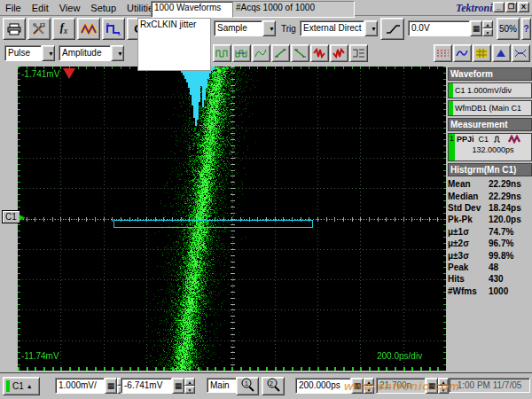  What do you see at coordinates (489, 232) in the screenshot?
I see `stat-row: μ±1σ74.7%` at bounding box center [489, 232].